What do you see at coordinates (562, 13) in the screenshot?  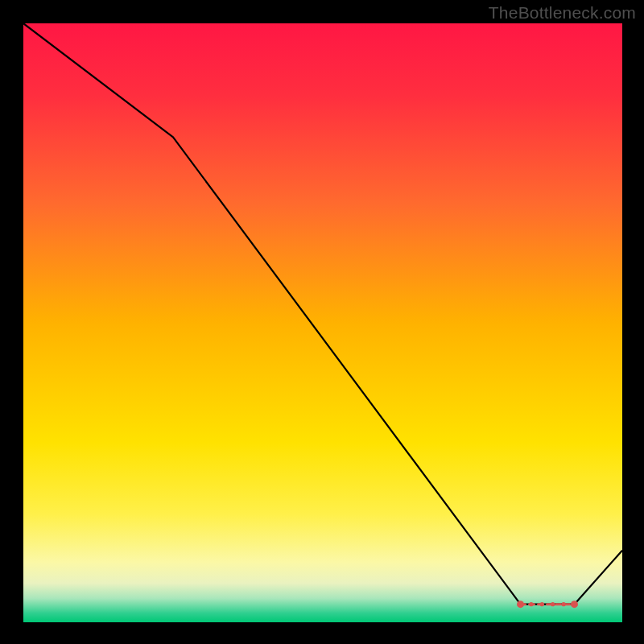 I see `watermark-label: TheBottleneck.com` at bounding box center [562, 13].